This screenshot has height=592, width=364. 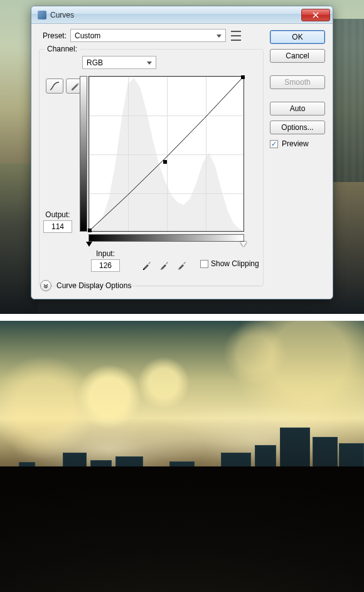 I want to click on right-panel: OK Cancel Smooth Auto Options..., so click(x=301, y=161).